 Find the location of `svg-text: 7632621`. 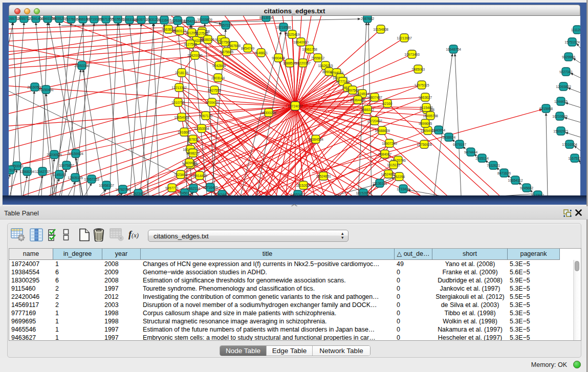

svg-text: 7632621 is located at coordinates (493, 166).